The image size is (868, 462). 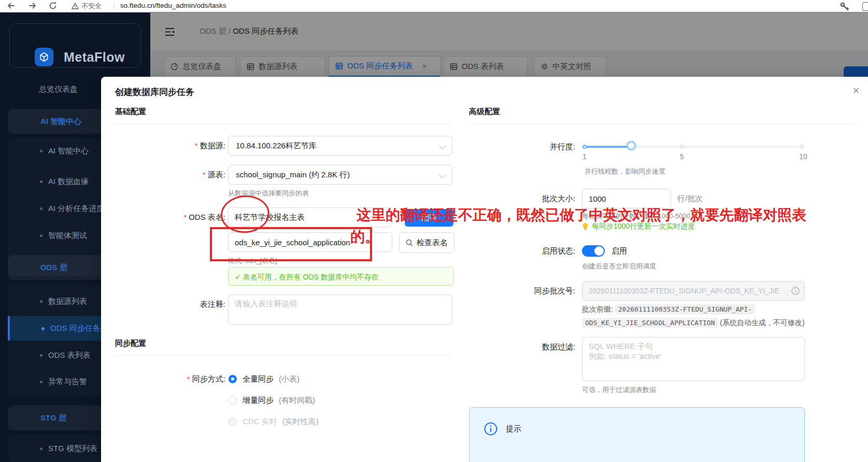 What do you see at coordinates (693, 359) in the screenshot?
I see `data-filter-textarea` at bounding box center [693, 359].